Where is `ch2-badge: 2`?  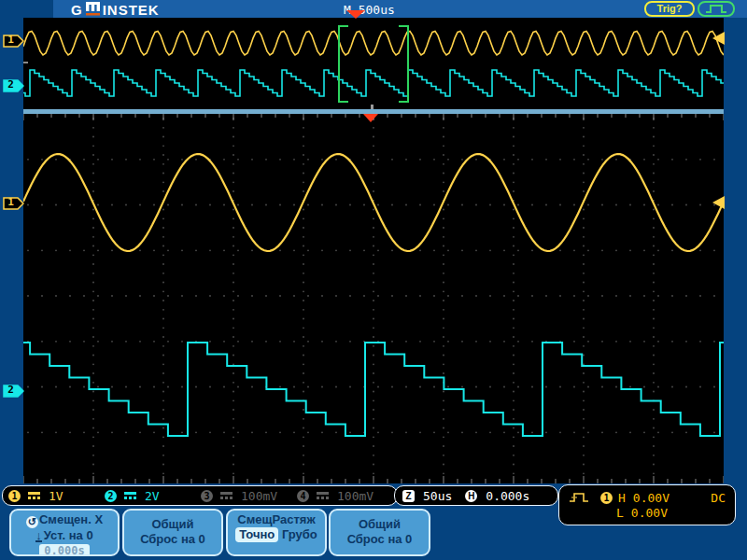
ch2-badge: 2 is located at coordinates (110, 497).